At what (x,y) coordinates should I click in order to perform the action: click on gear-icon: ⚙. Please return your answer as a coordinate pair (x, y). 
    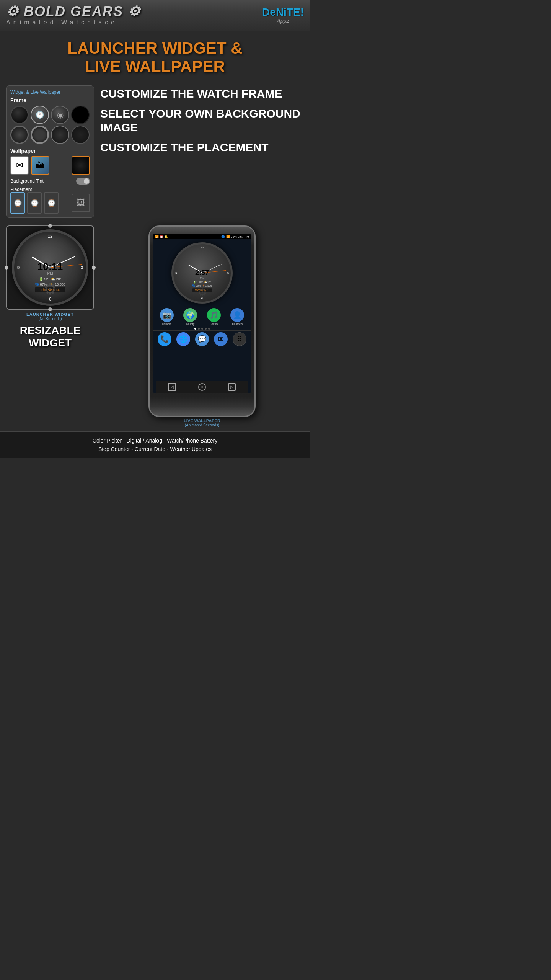
    Looking at the image, I should click on (13, 11).